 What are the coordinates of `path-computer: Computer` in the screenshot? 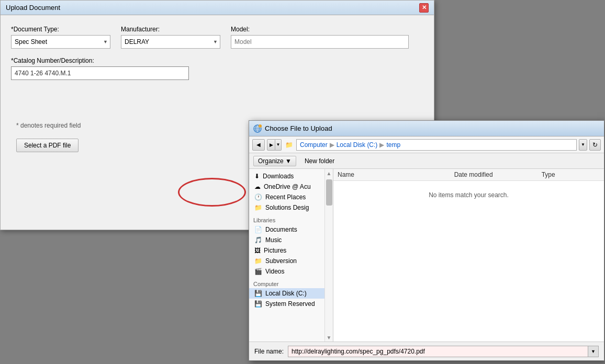 It's located at (314, 145).